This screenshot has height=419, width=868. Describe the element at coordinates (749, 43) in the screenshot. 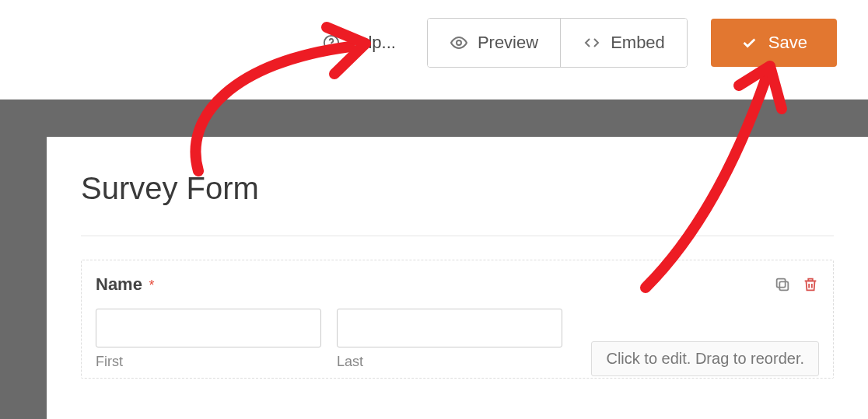

I see `check-icon` at that location.